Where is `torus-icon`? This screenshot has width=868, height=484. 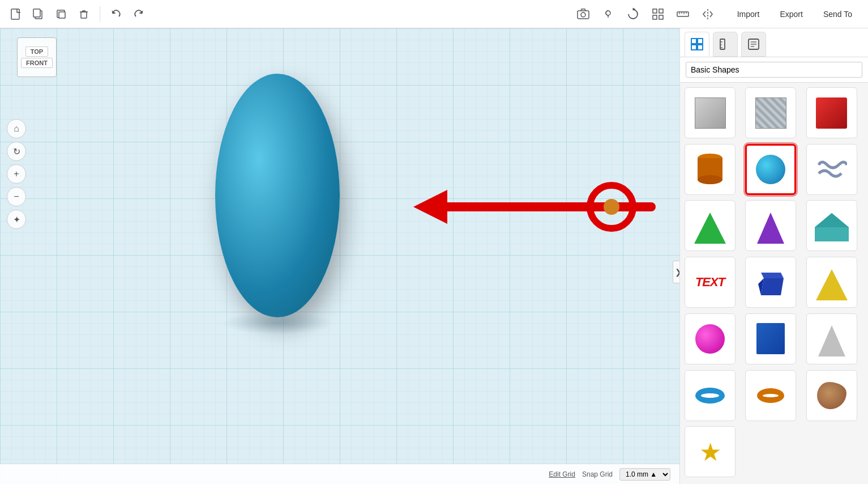
torus-icon is located at coordinates (710, 396).